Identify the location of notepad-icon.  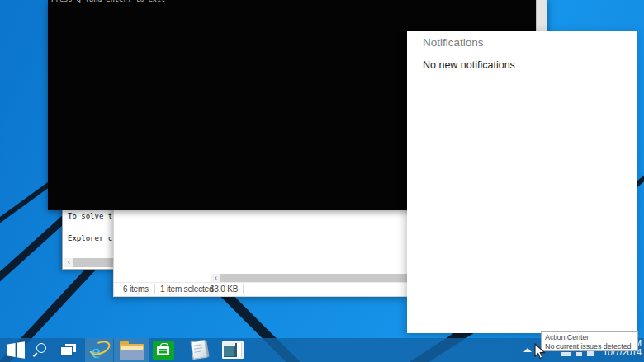
(199, 350).